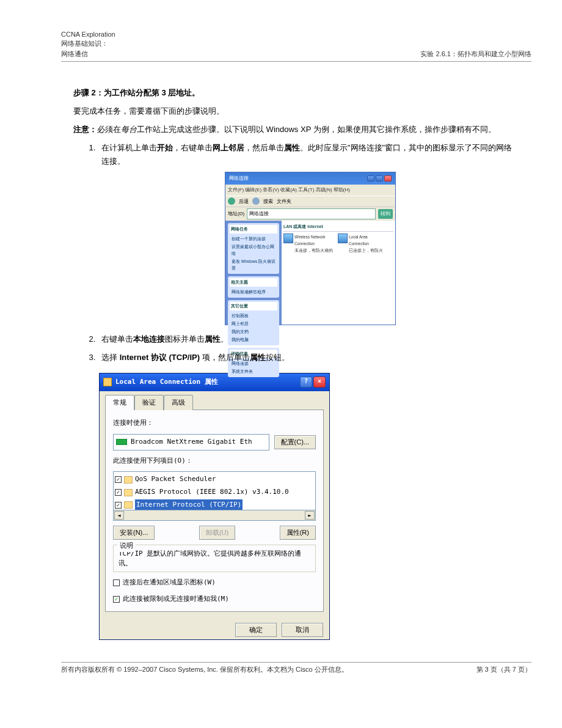  I want to click on adapter-field: Broadcom NetXtreme Gigabit Eth, so click(191, 443).